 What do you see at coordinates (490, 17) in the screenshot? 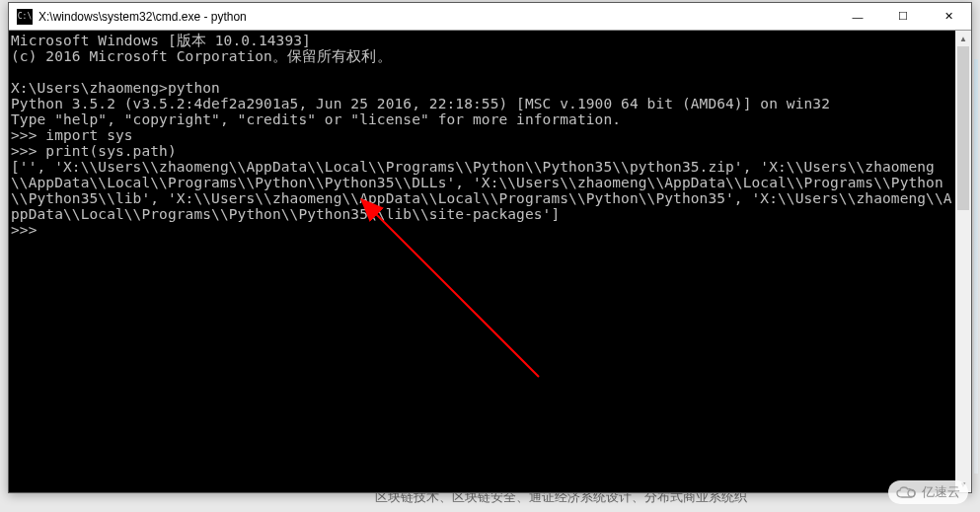
I see `titlebar: C:\ X:\windows\system32\cmd.exe - python…` at bounding box center [490, 17].